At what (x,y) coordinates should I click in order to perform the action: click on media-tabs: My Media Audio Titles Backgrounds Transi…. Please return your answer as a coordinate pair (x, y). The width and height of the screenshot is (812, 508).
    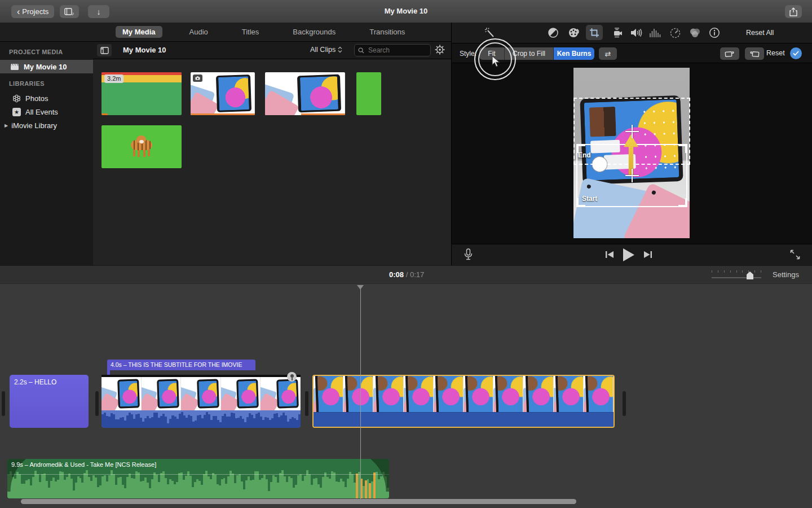
    Looking at the image, I should click on (226, 32).